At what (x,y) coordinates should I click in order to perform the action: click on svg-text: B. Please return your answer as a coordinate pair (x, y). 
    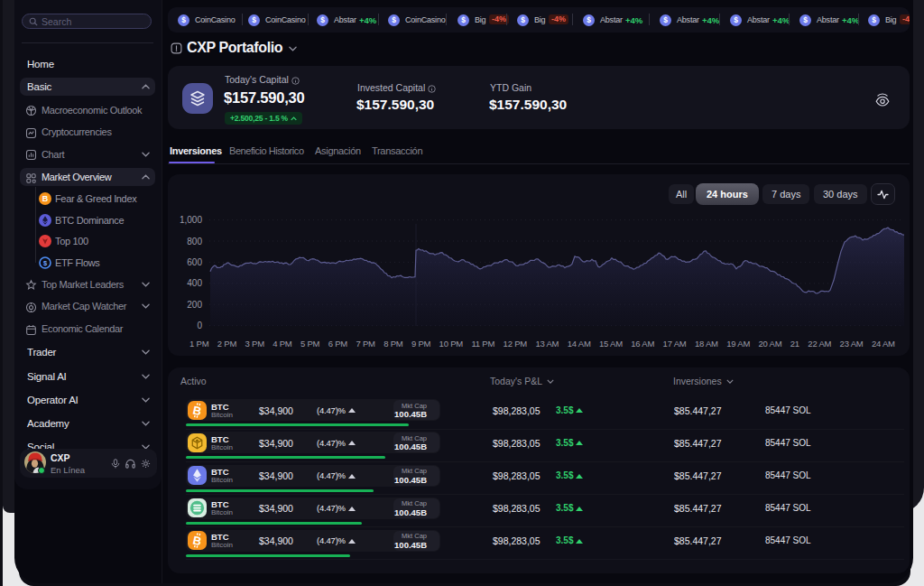
    Looking at the image, I should click on (45, 199).